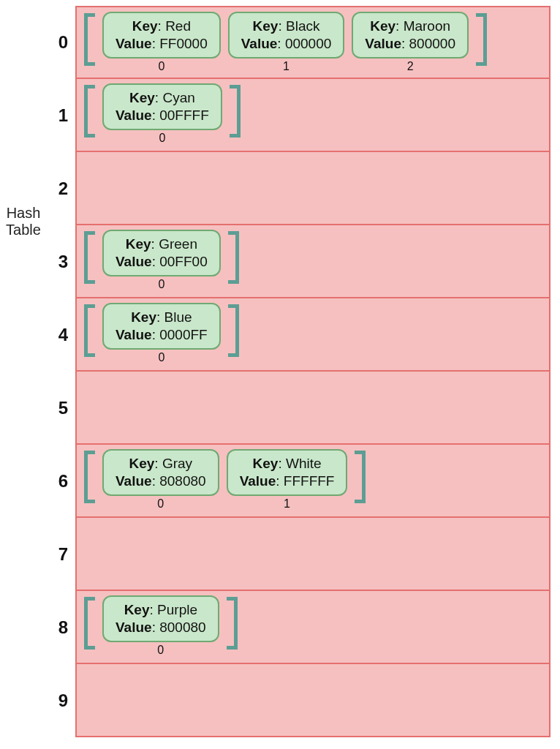  Describe the element at coordinates (162, 26) in the screenshot. I see `kv-key-line: Key: Red` at that location.